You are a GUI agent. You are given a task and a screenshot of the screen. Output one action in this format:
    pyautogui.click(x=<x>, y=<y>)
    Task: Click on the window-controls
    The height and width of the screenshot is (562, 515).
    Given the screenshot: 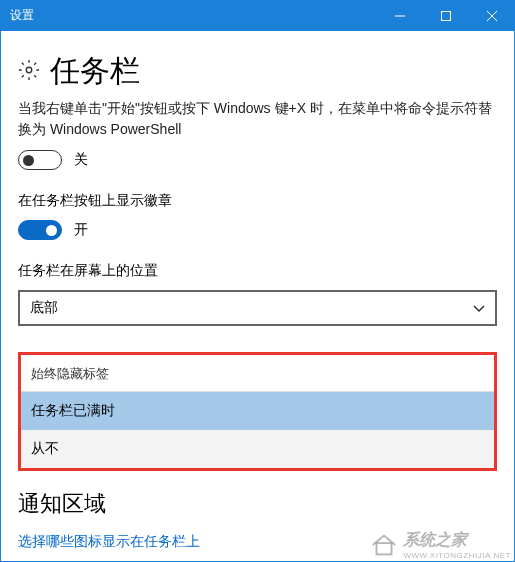 What is the action you would take?
    pyautogui.click(x=446, y=16)
    